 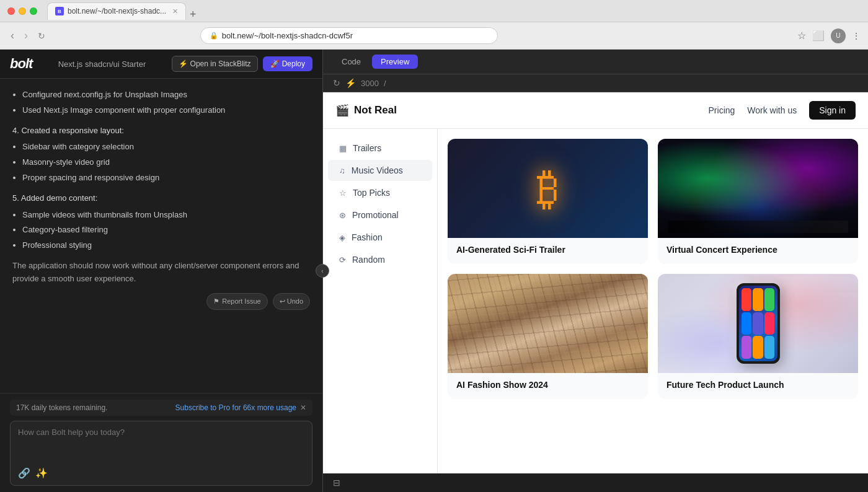 What do you see at coordinates (337, 83) in the screenshot?
I see `preview-refresh-icon: ↻` at bounding box center [337, 83].